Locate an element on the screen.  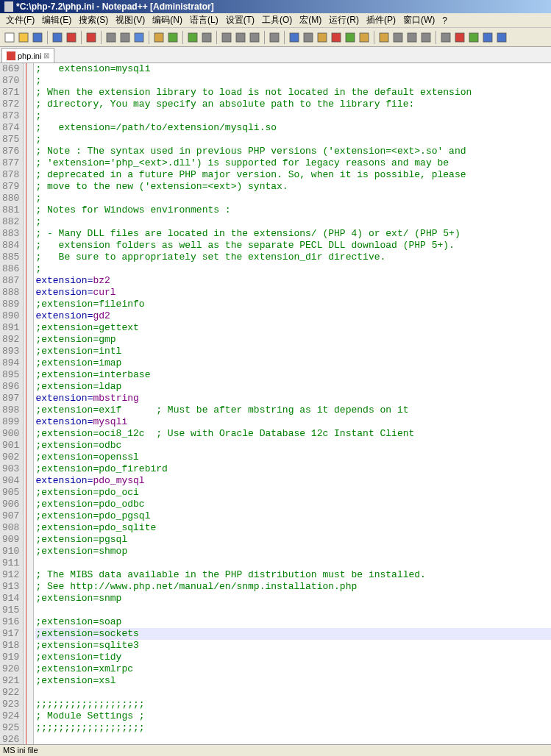
code-line: ;extension=imap is located at coordinates (293, 363).